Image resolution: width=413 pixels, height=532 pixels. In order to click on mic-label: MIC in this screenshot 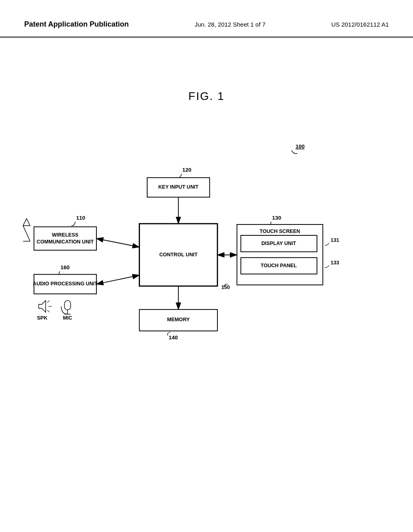, I will do `click(68, 318)`.